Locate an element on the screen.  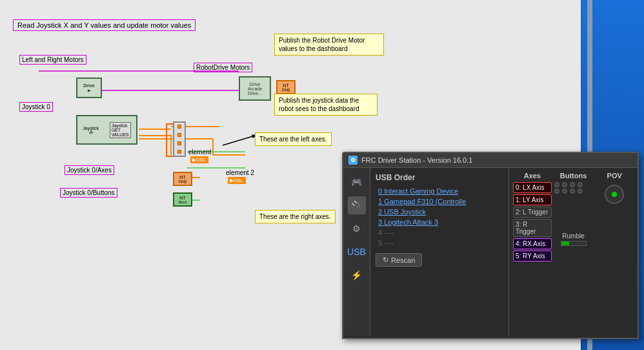
buttons-column: Buttons Rumble is located at coordinates (574, 217).